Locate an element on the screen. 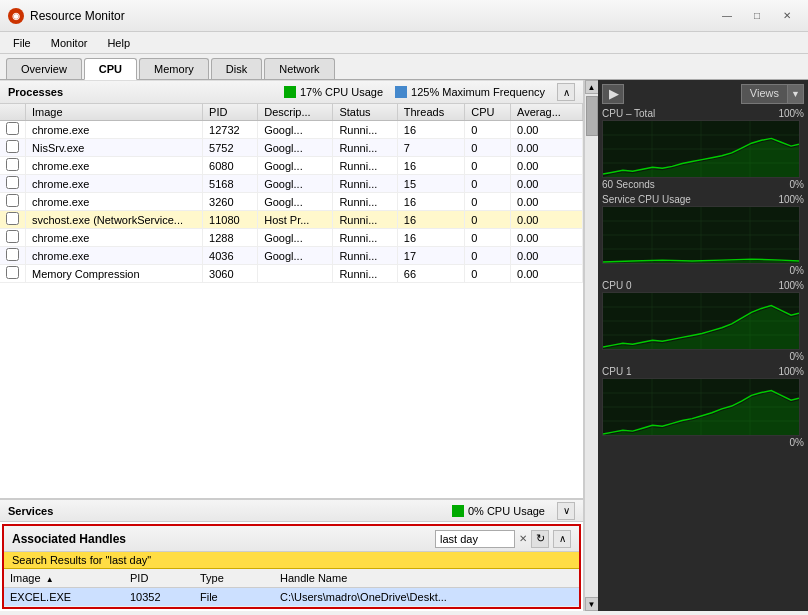 Image resolution: width=808 pixels, height=615 pixels. handles-section: Associated Handles ✕ ↻ ∧ Search Results … is located at coordinates (292, 566).